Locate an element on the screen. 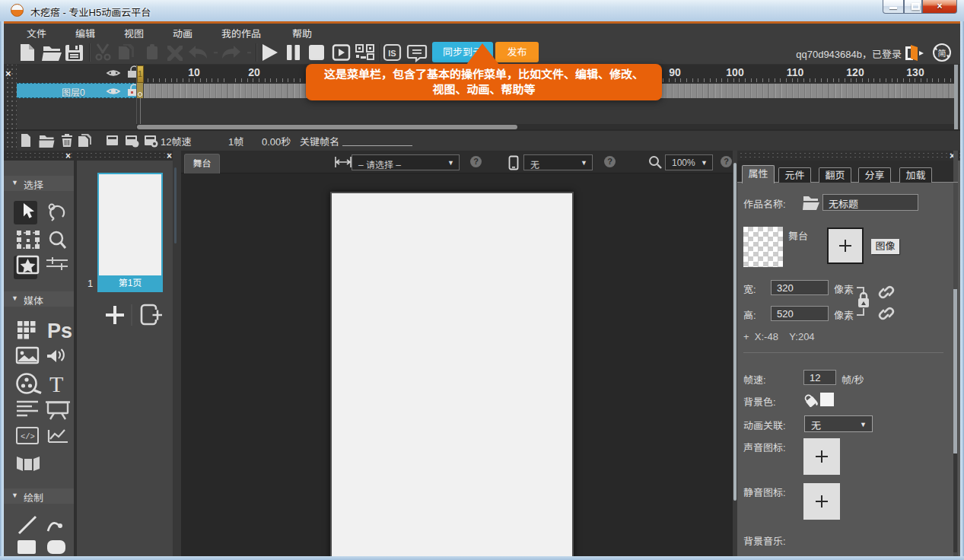 This screenshot has height=560, width=964. svg-text: T is located at coordinates (56, 383).